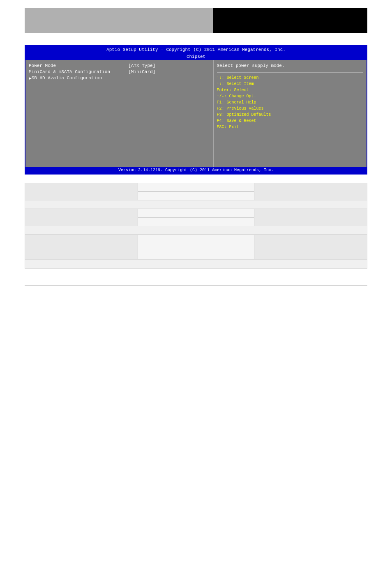  I want to click on bios-divider, so click(290, 72).